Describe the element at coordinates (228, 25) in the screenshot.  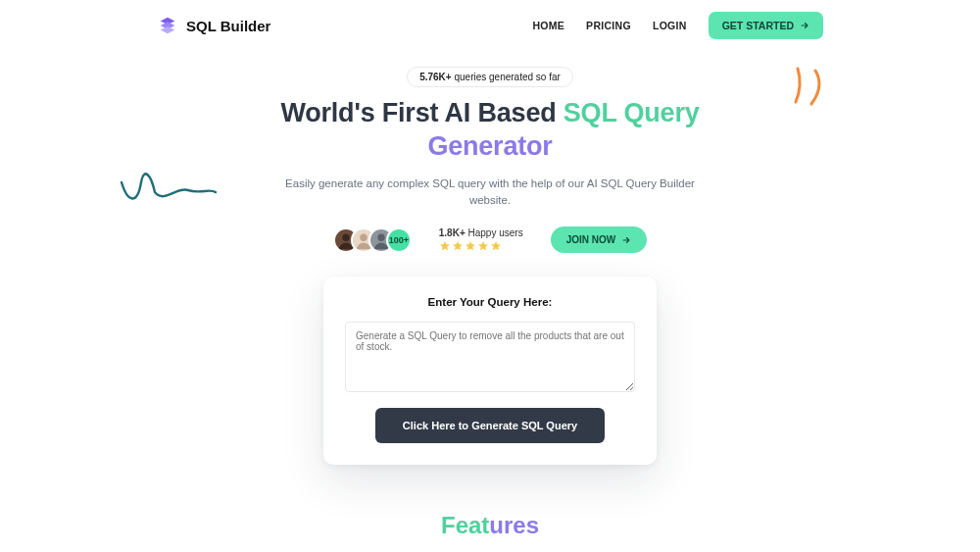
I see `brand-name: SQL Builder` at that location.